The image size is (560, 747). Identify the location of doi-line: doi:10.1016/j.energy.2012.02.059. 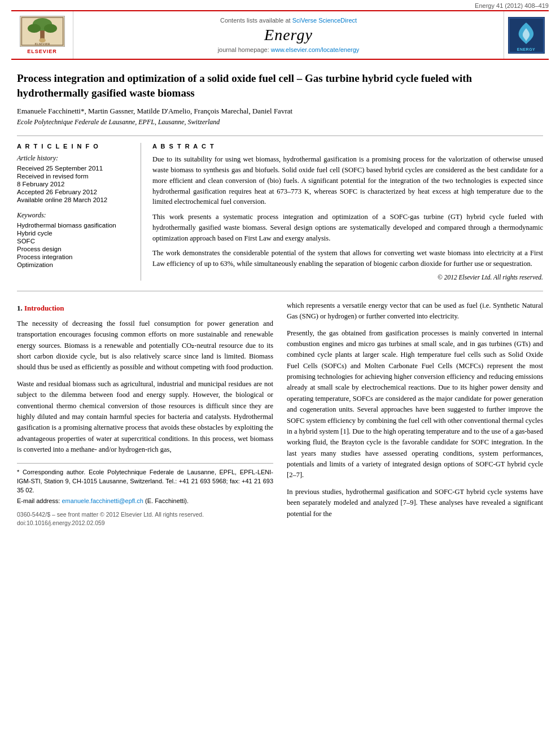
(145, 523).